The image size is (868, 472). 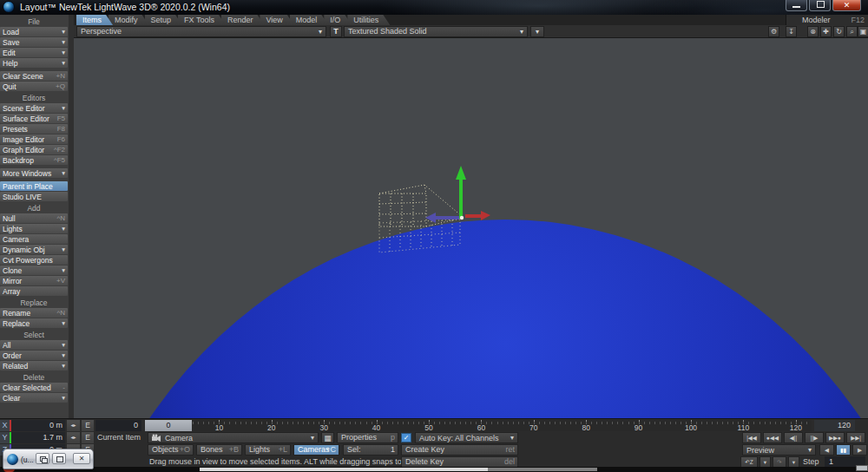 I want to click on zoom-view-icon: ⌕, so click(x=852, y=31).